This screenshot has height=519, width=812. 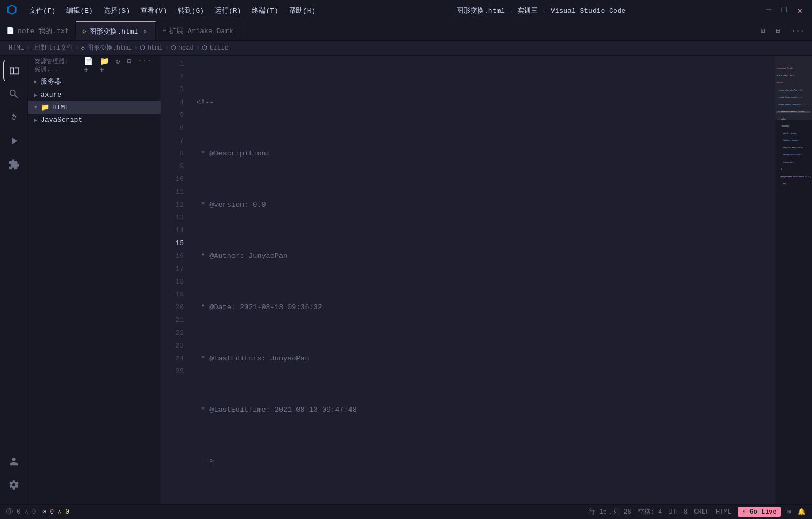 I want to click on bc-file: 图形变换.html, so click(x=110, y=48).